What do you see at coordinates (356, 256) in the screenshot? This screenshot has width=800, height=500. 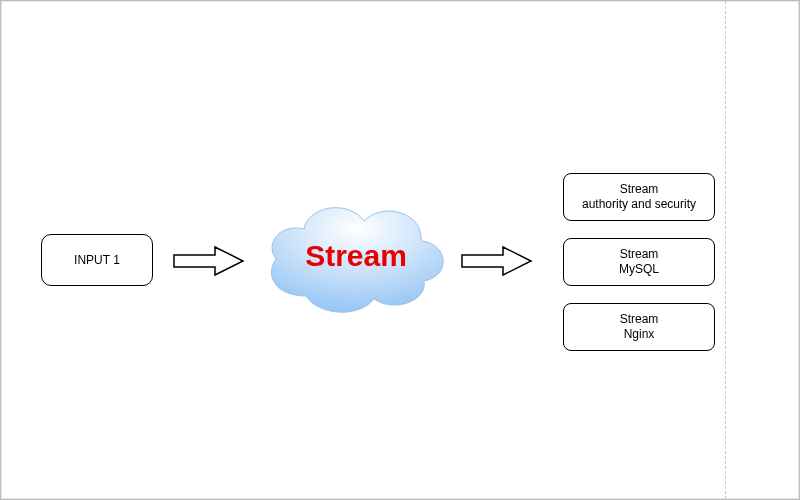 I see `stream-cloud-node` at bounding box center [356, 256].